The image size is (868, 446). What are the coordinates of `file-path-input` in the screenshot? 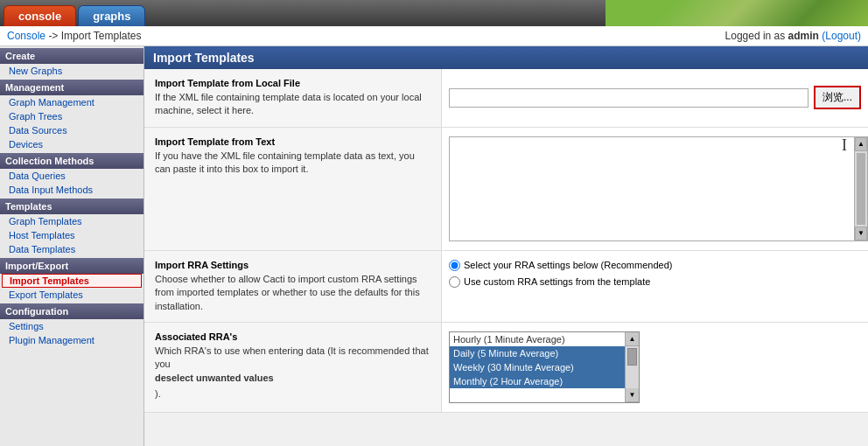 It's located at (628, 98).